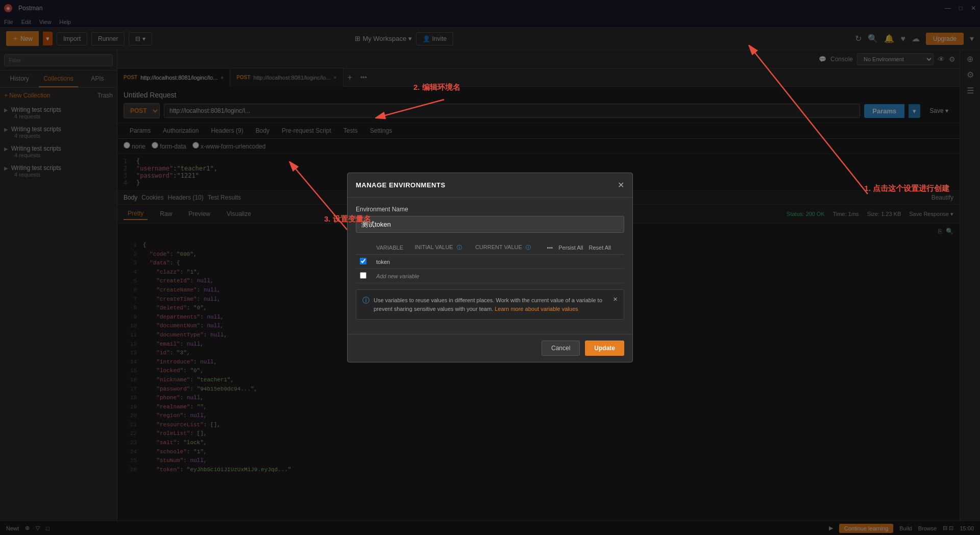 This screenshot has width=980, height=535. Describe the element at coordinates (490, 348) in the screenshot. I see `modal-footer: Cancel Update` at that location.